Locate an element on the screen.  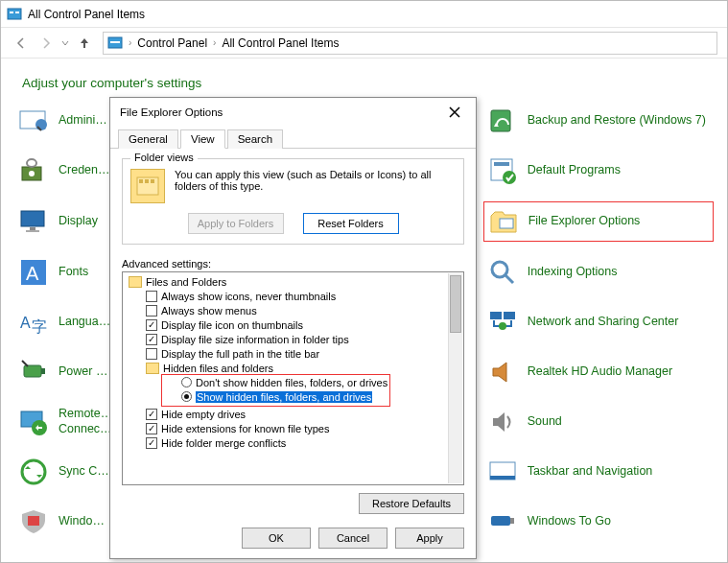
reset-folders-button: Reset Folders is located at coordinates (351, 223).